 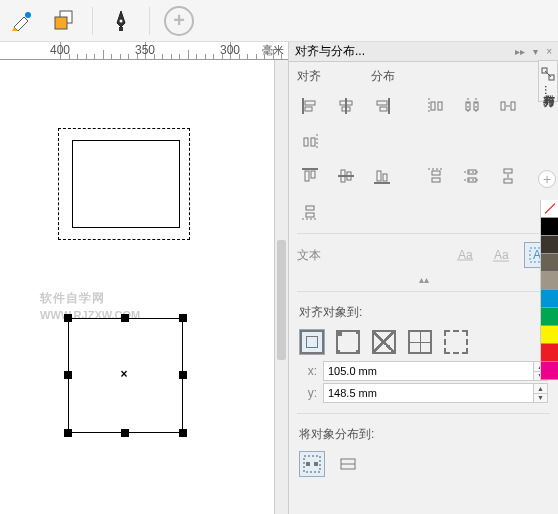 I want to click on docked-panel-tab: 对齐与分布..., so click(x=548, y=81).